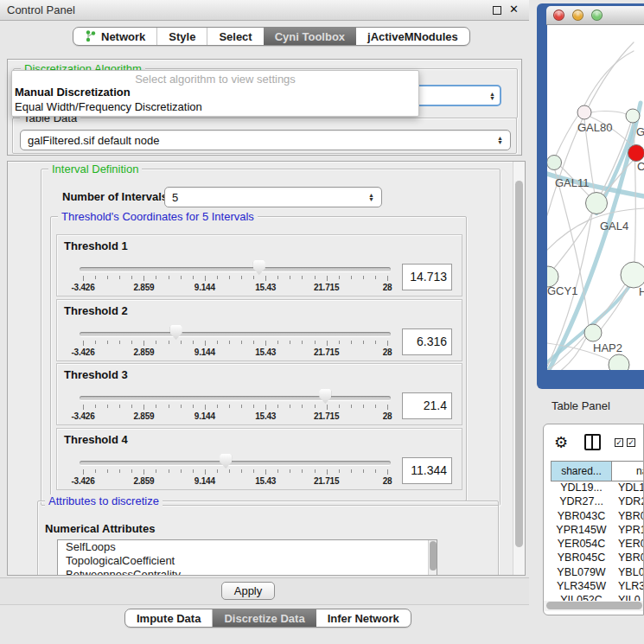 The width and height of the screenshot is (644, 644). I want to click on algorithm-hint: Select algorithm to view settings, so click(215, 80).